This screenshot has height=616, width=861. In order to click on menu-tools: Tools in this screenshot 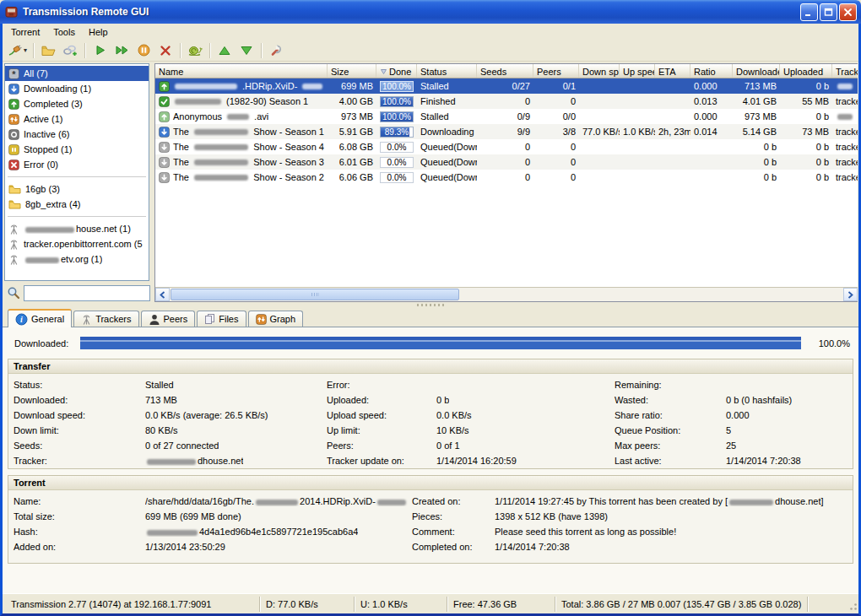, I will do `click(64, 32)`.